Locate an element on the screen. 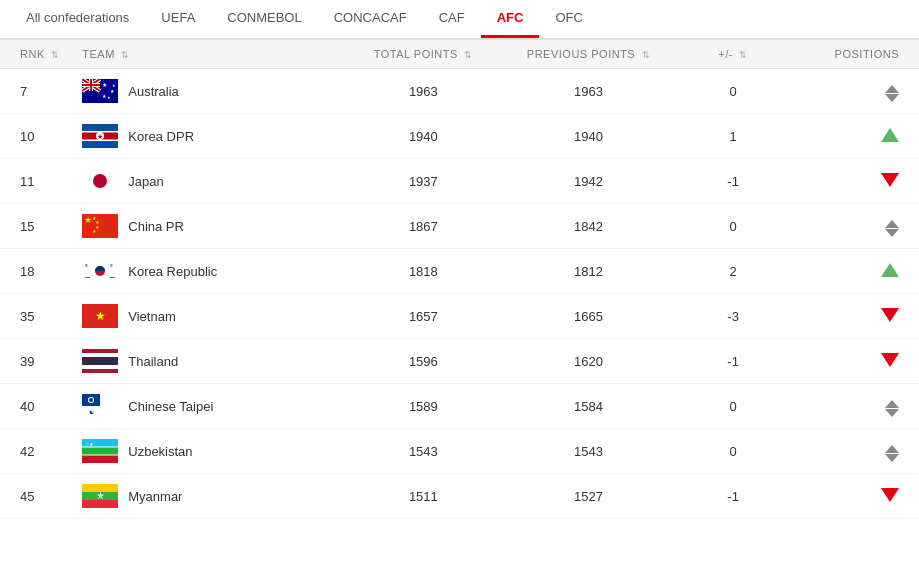 The height and width of the screenshot is (570, 919). cell-total-points: 1657 is located at coordinates (424, 316).